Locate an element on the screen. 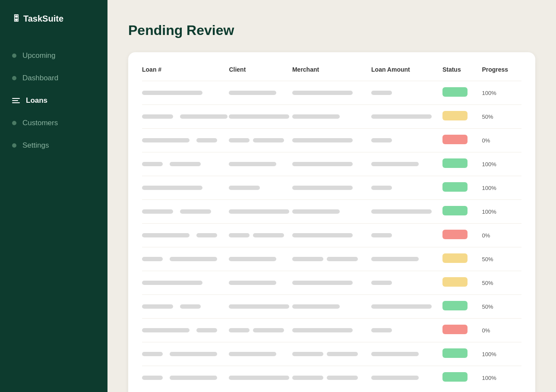  sidebar-item-loans: Loans is located at coordinates (54, 101).